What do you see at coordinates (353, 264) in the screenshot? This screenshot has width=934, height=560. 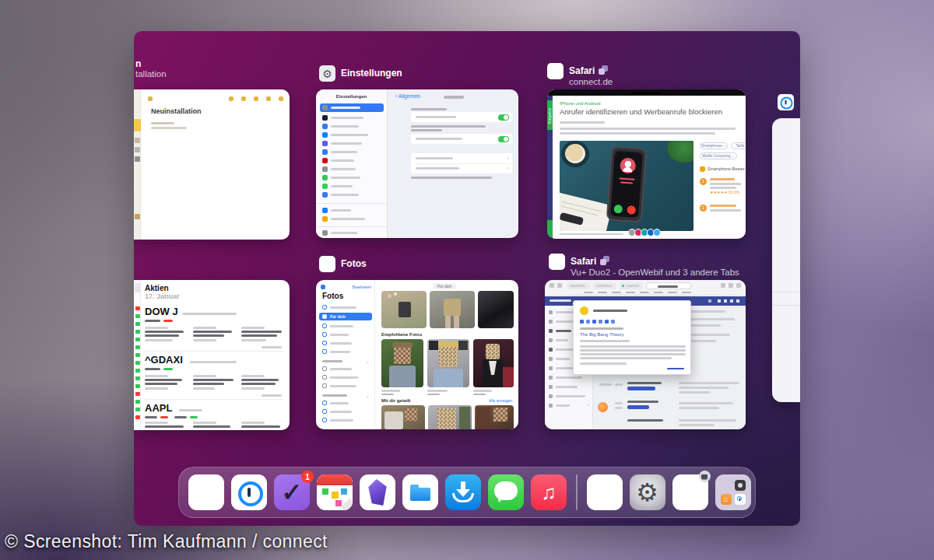 I see `photos-label-text: Fotos` at bounding box center [353, 264].